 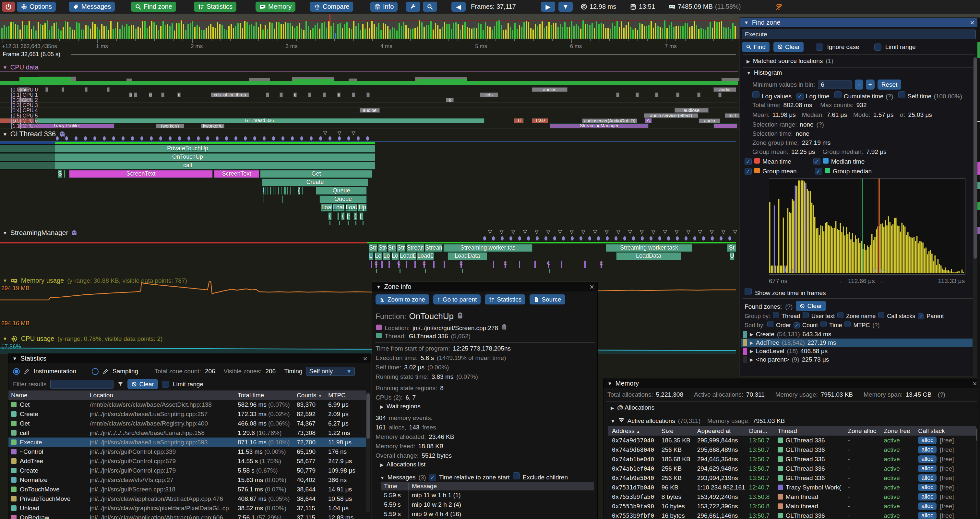 I want to click on timeline-zone: St, so click(x=732, y=248).